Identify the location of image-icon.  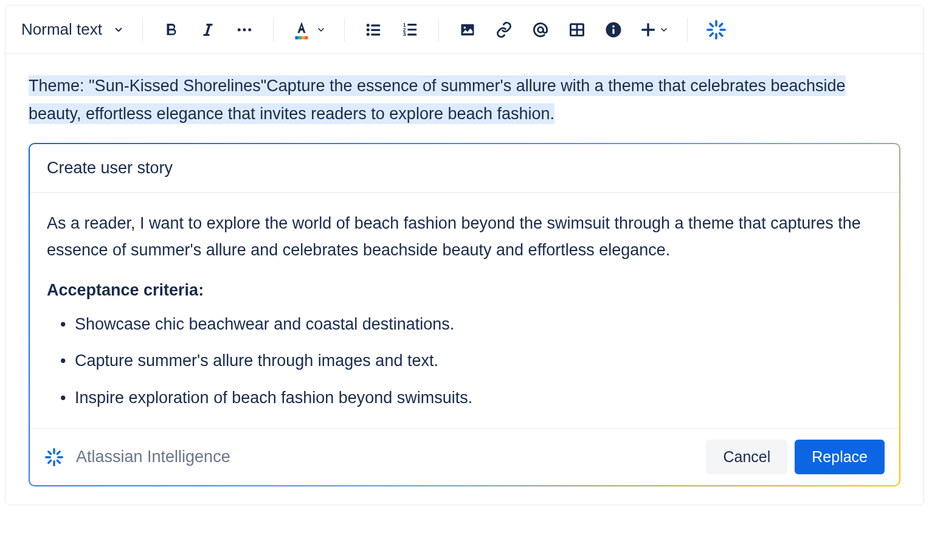
(468, 30).